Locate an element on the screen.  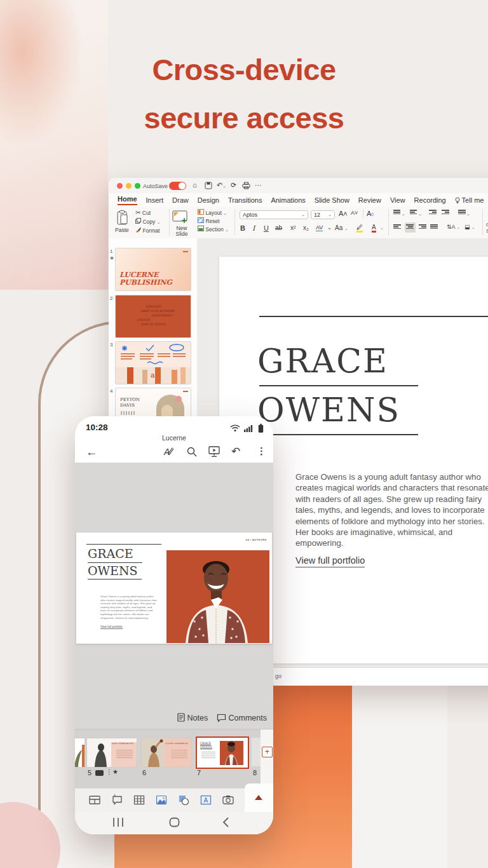
tab-animations: Animations is located at coordinates (288, 200).